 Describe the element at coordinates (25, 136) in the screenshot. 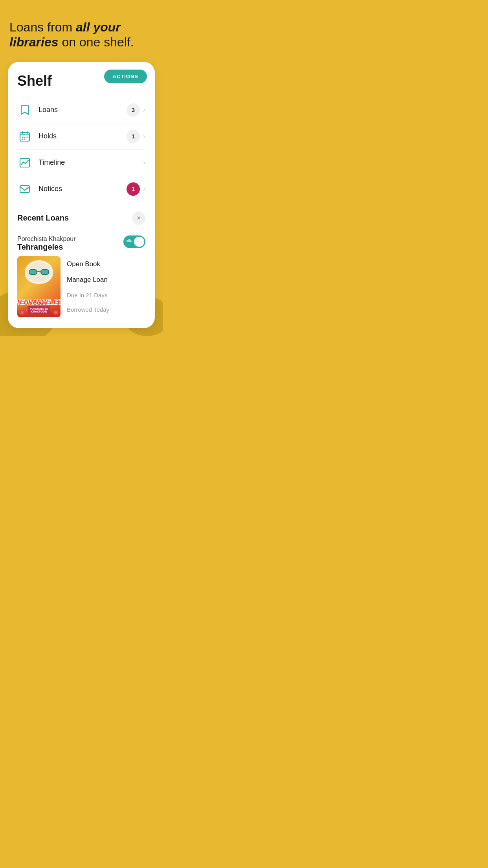

I see `calendar-icon` at that location.